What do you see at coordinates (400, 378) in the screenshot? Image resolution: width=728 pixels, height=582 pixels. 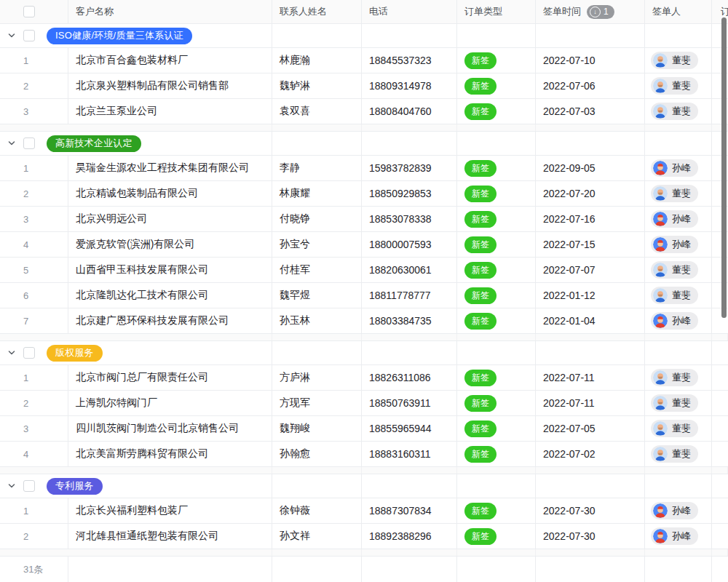 I see `phone-number: 18826311086` at bounding box center [400, 378].